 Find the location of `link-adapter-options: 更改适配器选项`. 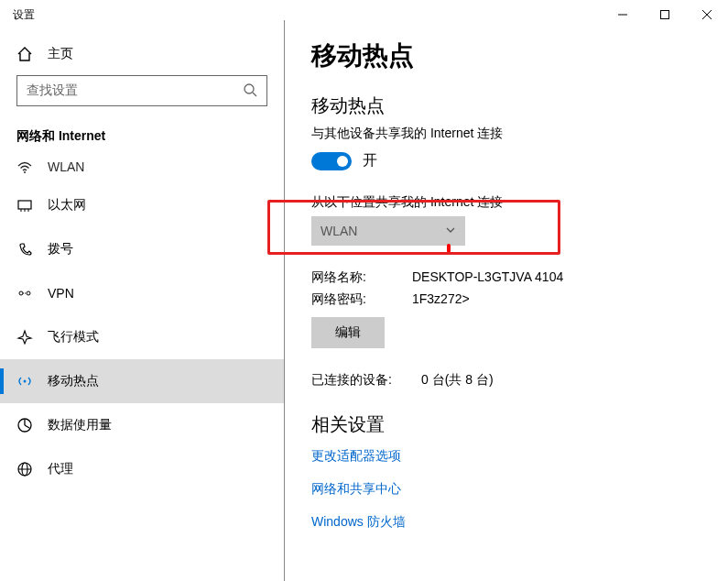

link-adapter-options: 更改适配器选项 is located at coordinates (511, 456).